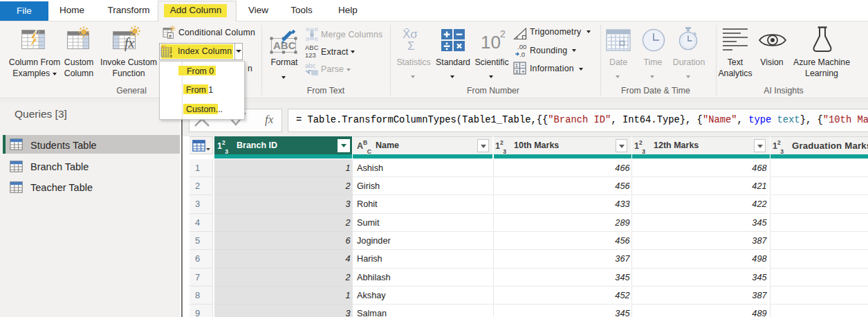 This screenshot has height=317, width=868. I want to click on svg-text: 10, so click(491, 42).